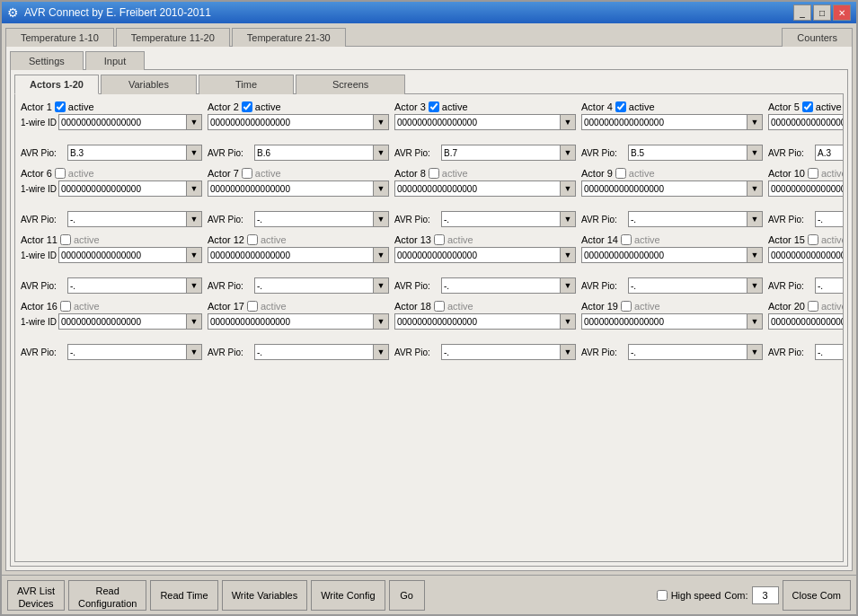 This screenshot has height=616, width=858. I want to click on actor-1-pio-dropdown: ▼, so click(194, 153).